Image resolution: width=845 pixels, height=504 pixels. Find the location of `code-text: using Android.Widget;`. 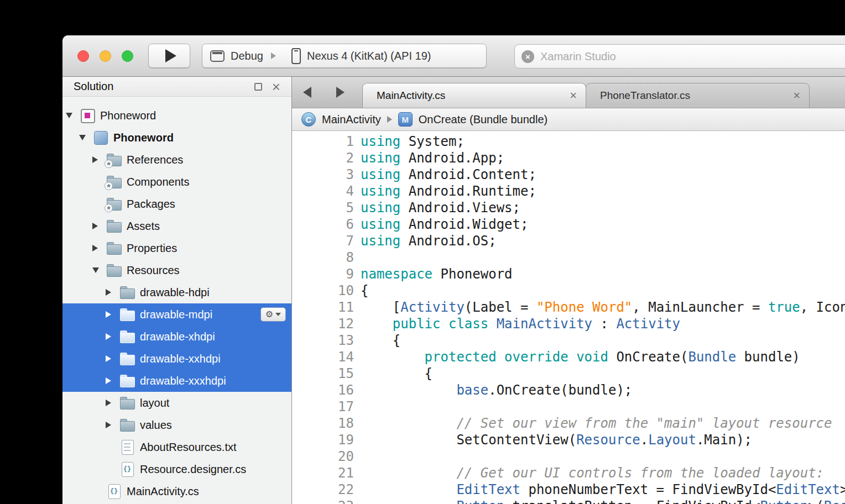

code-text: using Android.Widget; is located at coordinates (445, 224).